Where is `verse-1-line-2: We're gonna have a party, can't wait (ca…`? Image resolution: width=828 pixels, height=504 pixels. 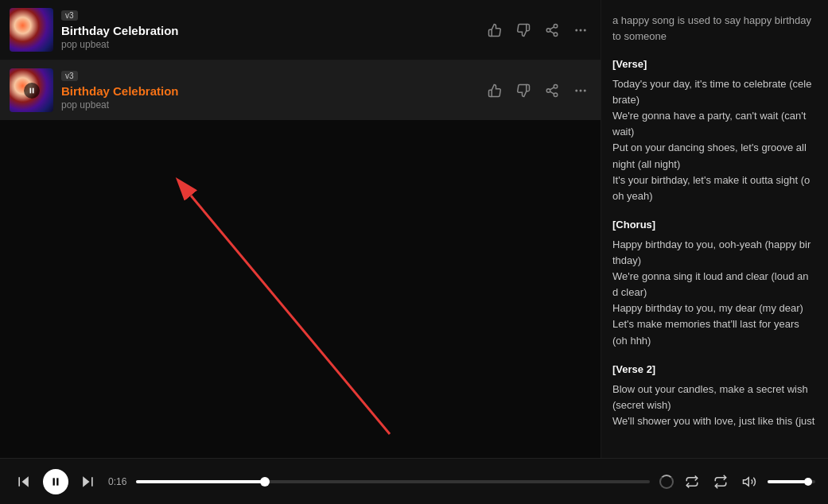 verse-1-line-2: We're gonna have a party, can't wait (ca… is located at coordinates (714, 124).